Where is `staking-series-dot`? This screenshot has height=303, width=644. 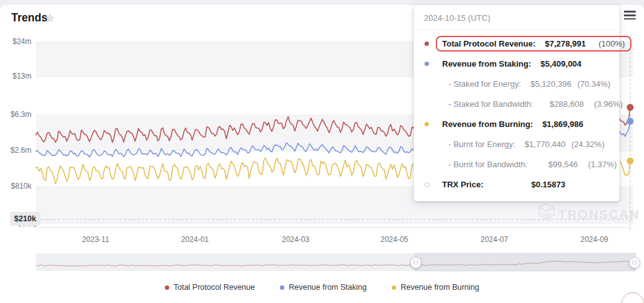 staking-series-dot is located at coordinates (426, 64).